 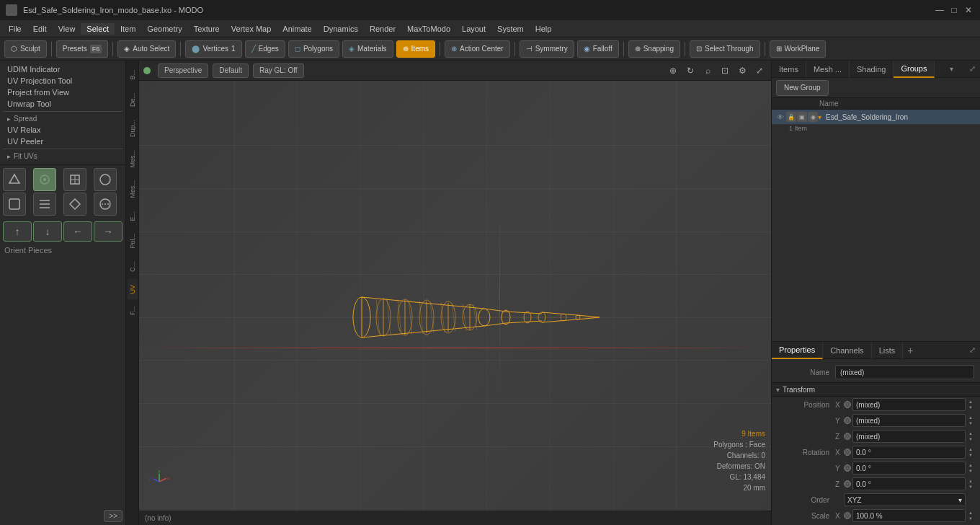 I want to click on maximize-button: □, so click(x=954, y=10).